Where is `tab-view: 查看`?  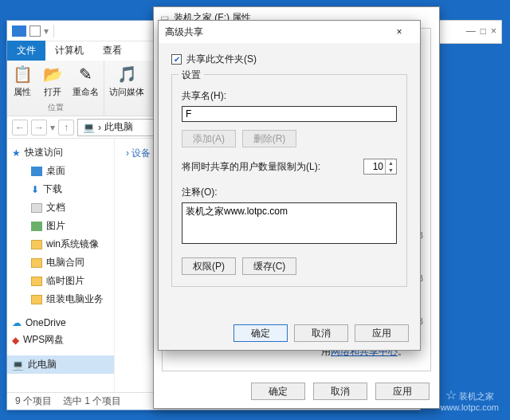
tab-view: 查看 is located at coordinates (112, 51).